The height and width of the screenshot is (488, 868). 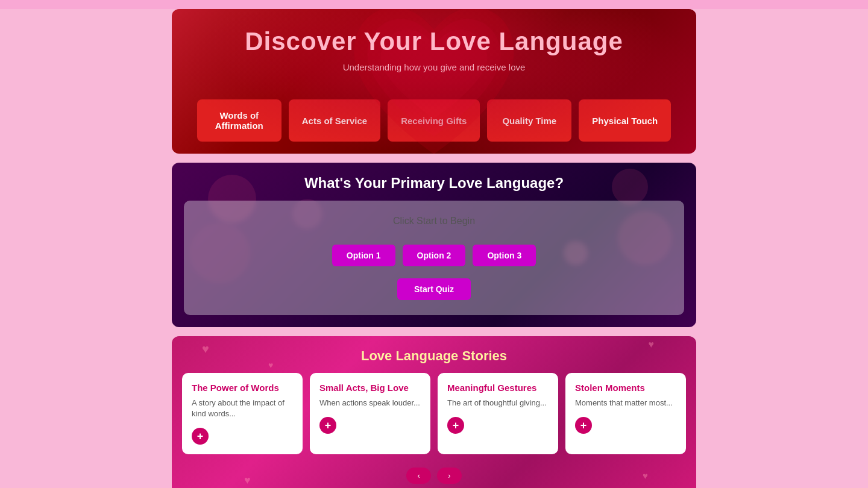 What do you see at coordinates (370, 413) in the screenshot?
I see `story-card-2: Small Acts, Big Love When actions speak …` at bounding box center [370, 413].